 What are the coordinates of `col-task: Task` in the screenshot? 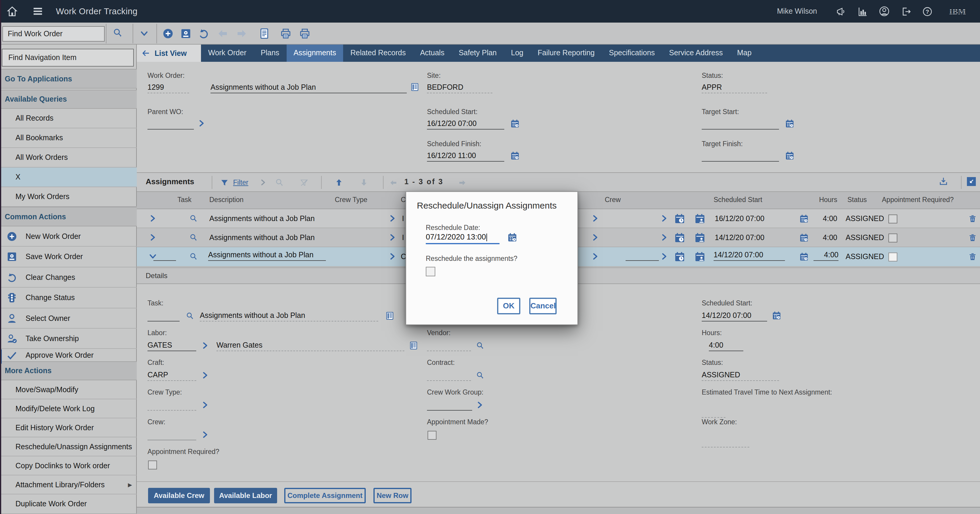 It's located at (176, 200).